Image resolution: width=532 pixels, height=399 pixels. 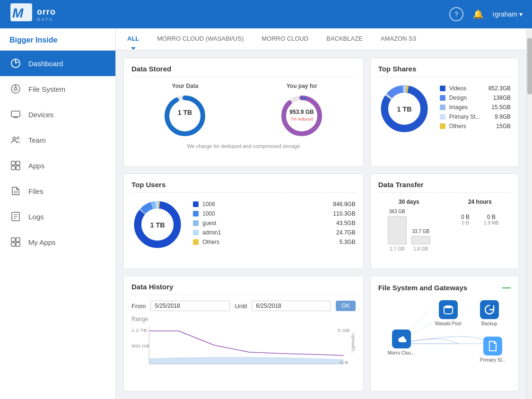 I want to click on until-input, so click(x=291, y=306).